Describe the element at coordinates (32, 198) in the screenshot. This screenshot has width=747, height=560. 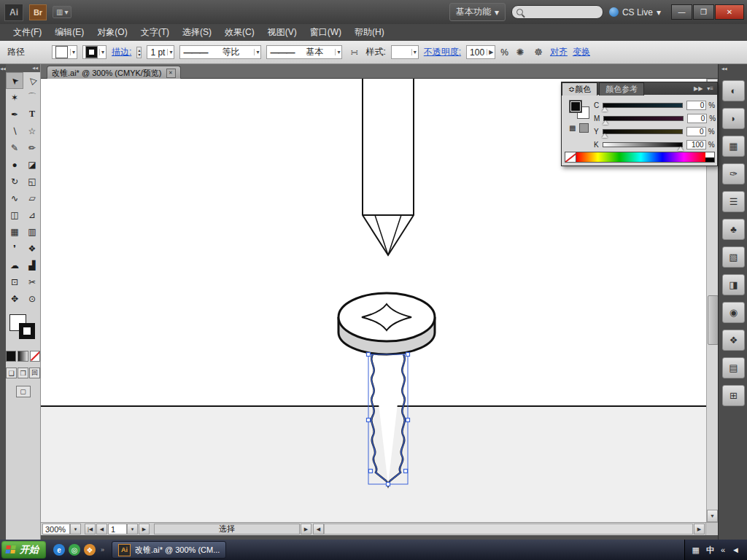
I see `tool-free-transform: ▱` at that location.